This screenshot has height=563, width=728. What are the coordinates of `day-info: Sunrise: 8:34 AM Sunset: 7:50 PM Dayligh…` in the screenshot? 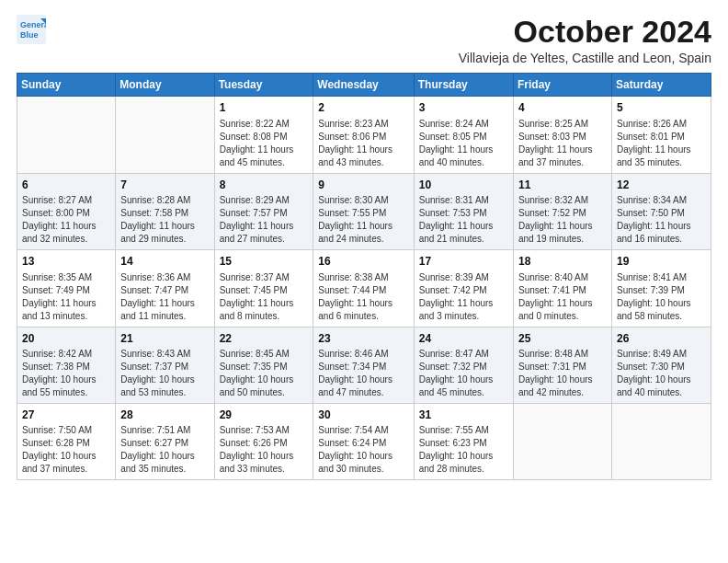 It's located at (662, 220).